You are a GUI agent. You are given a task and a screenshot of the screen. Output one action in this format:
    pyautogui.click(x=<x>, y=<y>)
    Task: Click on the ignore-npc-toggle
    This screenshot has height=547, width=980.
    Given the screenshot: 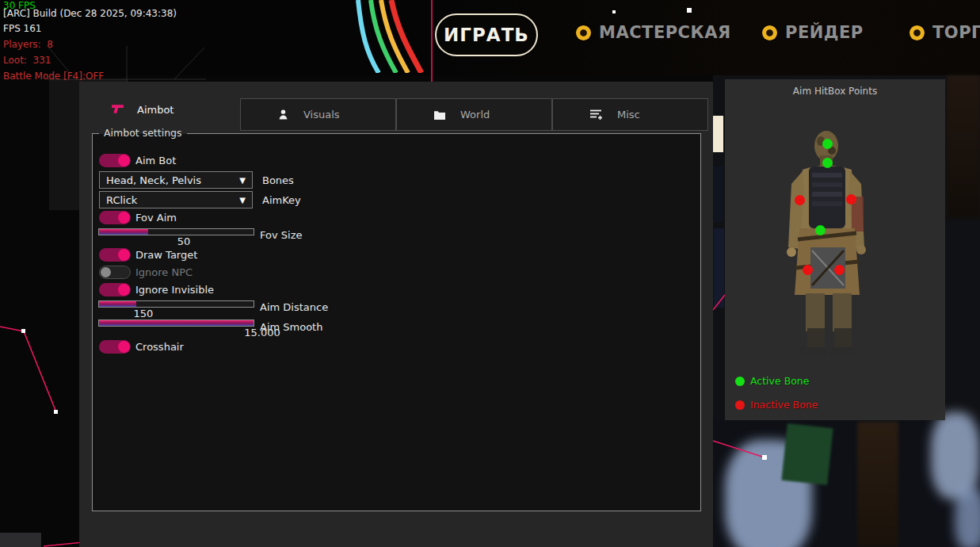 What is the action you would take?
    pyautogui.click(x=115, y=273)
    